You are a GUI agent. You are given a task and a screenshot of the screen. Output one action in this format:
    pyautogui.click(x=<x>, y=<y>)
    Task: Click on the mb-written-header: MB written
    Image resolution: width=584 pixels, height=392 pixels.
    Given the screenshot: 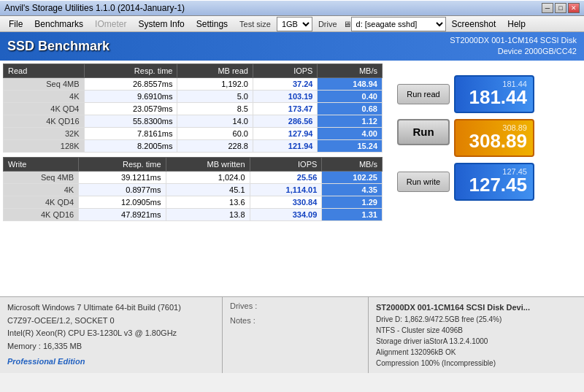 What is the action you would take?
    pyautogui.click(x=207, y=164)
    